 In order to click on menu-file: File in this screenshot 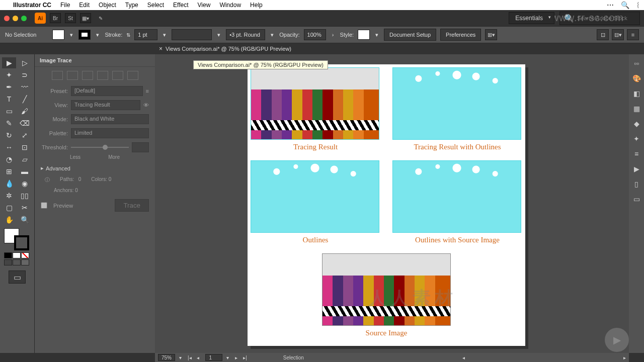, I will do `click(65, 5)`.